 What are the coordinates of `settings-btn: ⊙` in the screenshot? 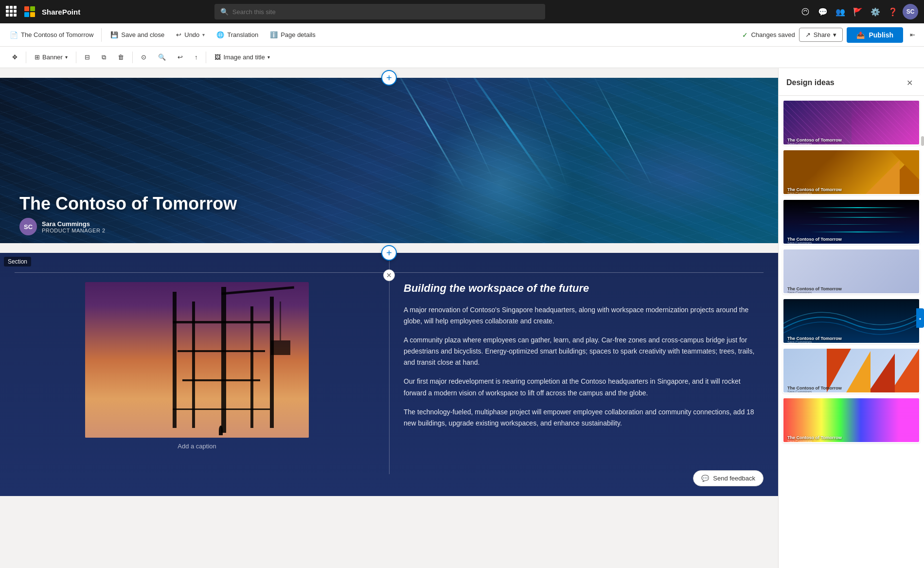 It's located at (144, 57).